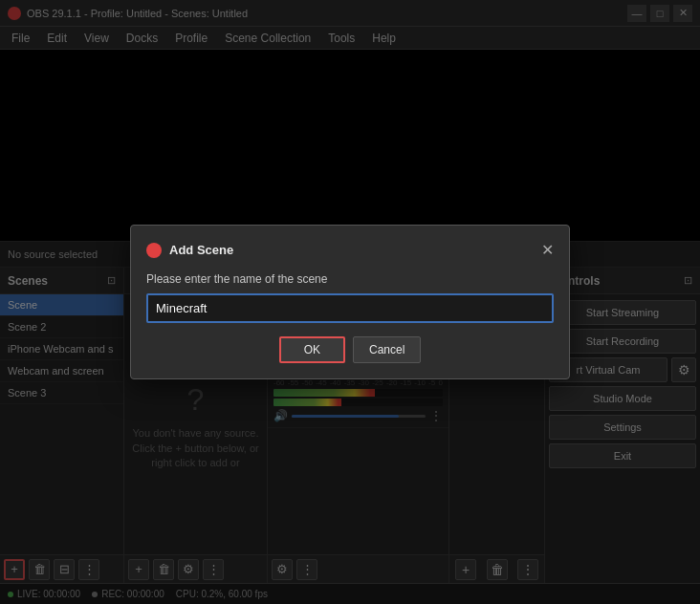 This screenshot has height=604, width=700. Describe the element at coordinates (189, 250) in the screenshot. I see `dialog-title: Add Scene` at that location.